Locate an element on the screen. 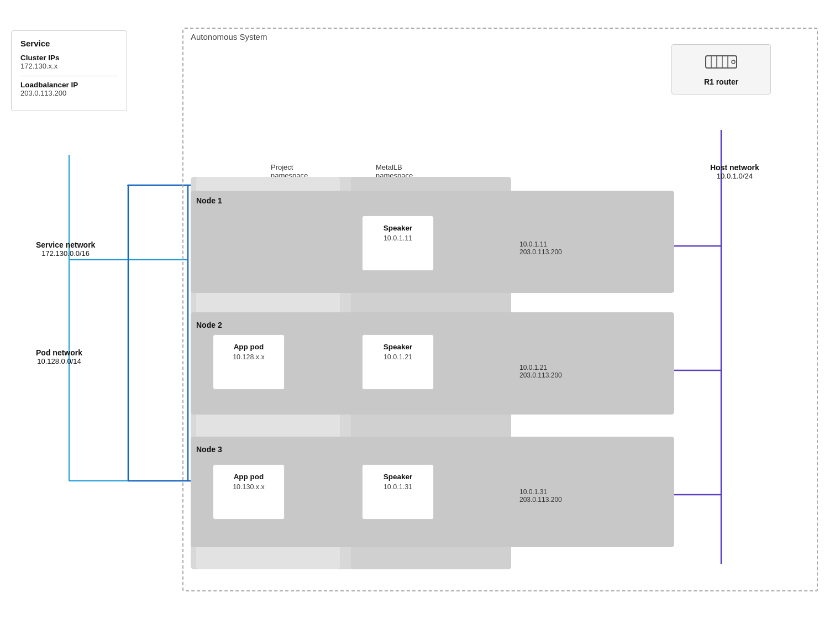 This screenshot has width=840, height=629. service-network-title: Service network is located at coordinates (65, 245).